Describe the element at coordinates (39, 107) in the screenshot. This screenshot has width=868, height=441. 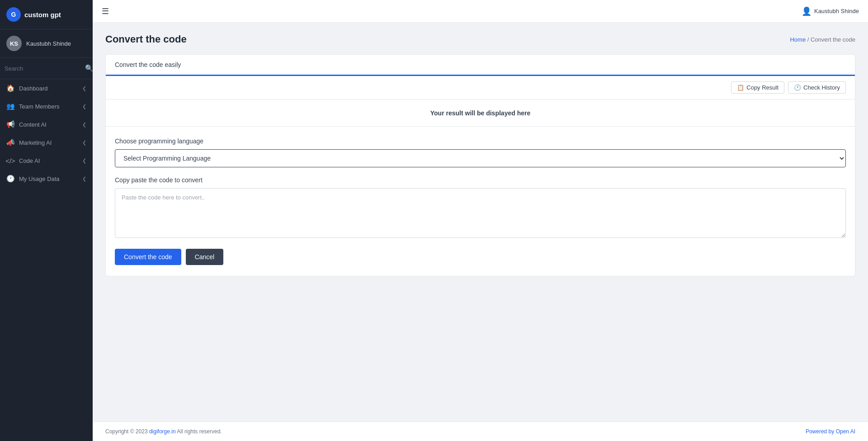
I see `sidebar-label-team: Team Members` at that location.